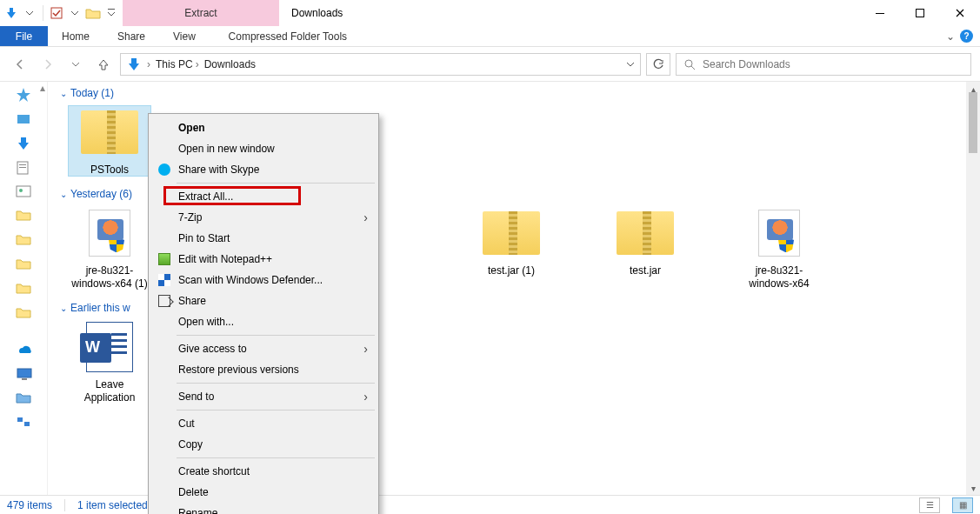 This screenshot has height=514, width=980. Describe the element at coordinates (103, 64) in the screenshot. I see `up-button` at that location.